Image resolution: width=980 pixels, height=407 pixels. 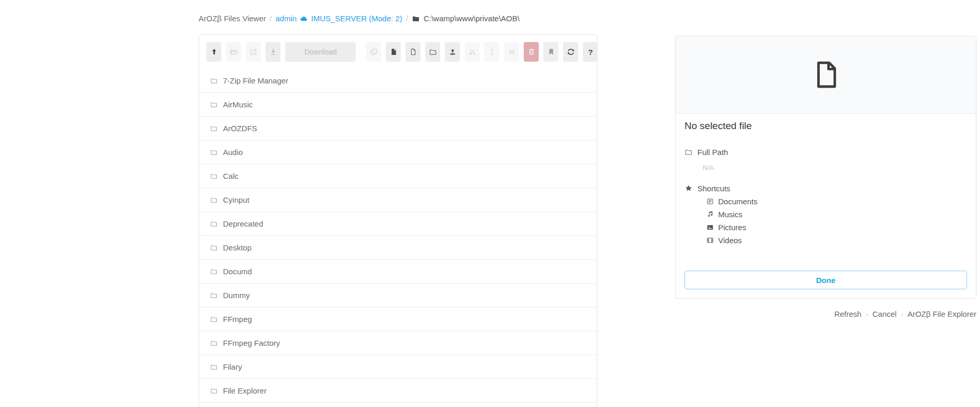 What do you see at coordinates (551, 52) in the screenshot?
I see `bookmark-button` at bounding box center [551, 52].